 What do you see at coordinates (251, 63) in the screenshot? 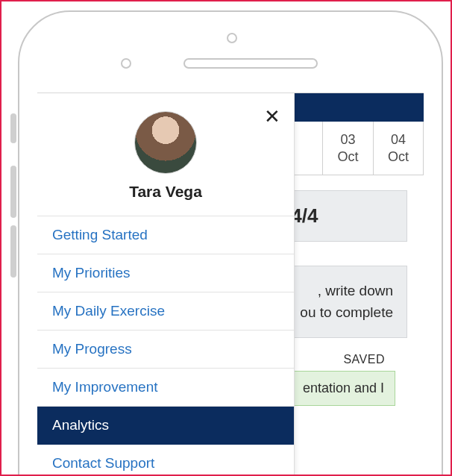
I see `phone-speaker-icon` at bounding box center [251, 63].